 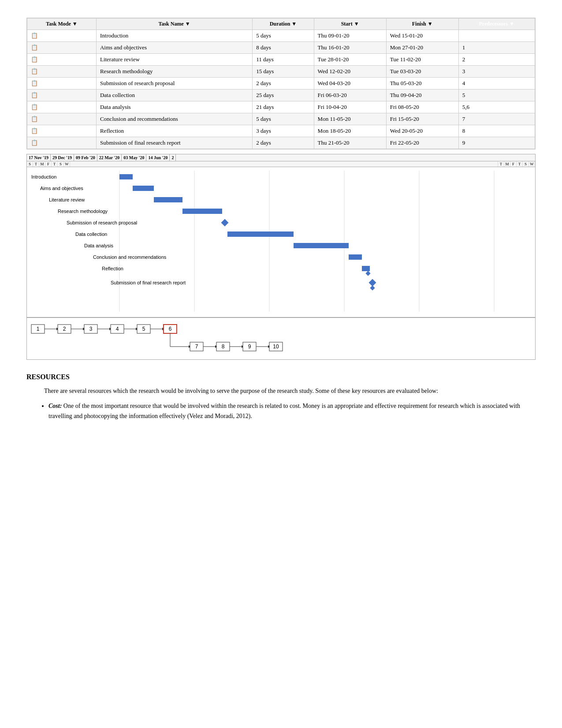 What do you see at coordinates (350, 60) in the screenshot?
I see `start-cell: Tue 28-01-20` at bounding box center [350, 60].